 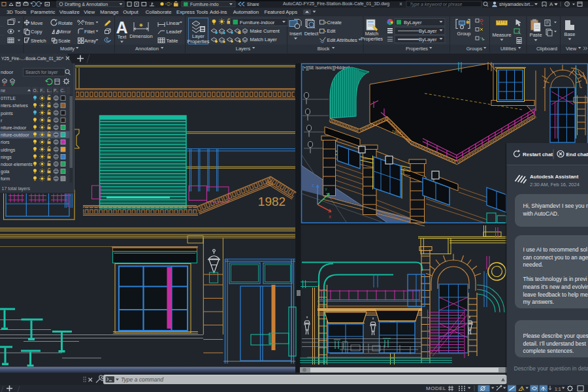 What do you see at coordinates (539, 302) in the screenshot?
I see `svg-text: my answers.` at bounding box center [539, 302].